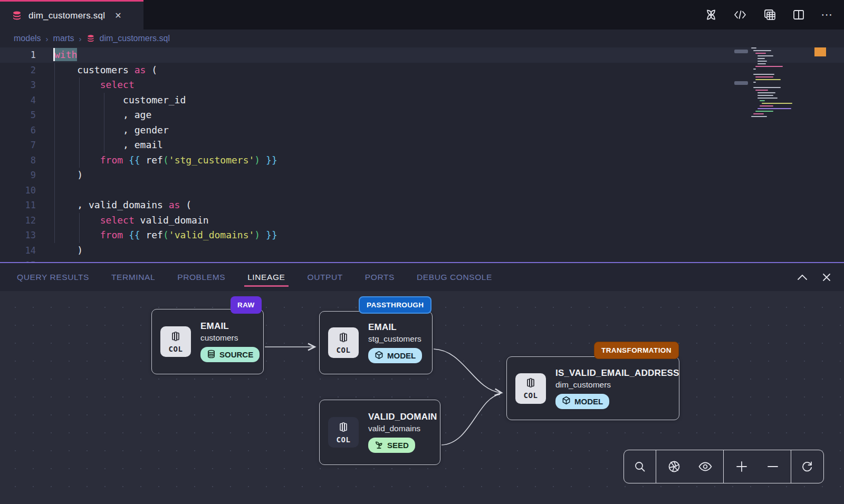 The image size is (844, 504). Describe the element at coordinates (325, 277) in the screenshot. I see `panel-tab-output: OUTPUT` at that location.